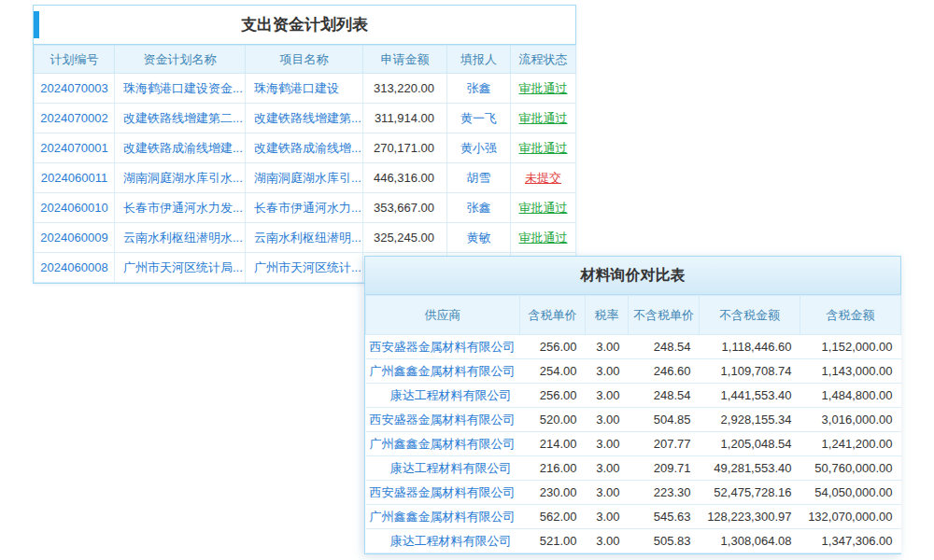  Describe the element at coordinates (544, 60) in the screenshot. I see `column-header-status: 流程状态` at that location.